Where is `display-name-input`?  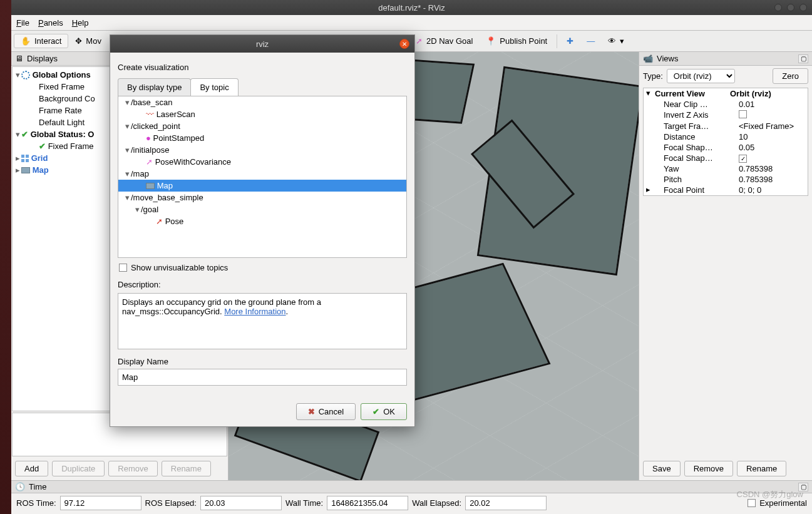
display-name-input is located at coordinates (262, 377).